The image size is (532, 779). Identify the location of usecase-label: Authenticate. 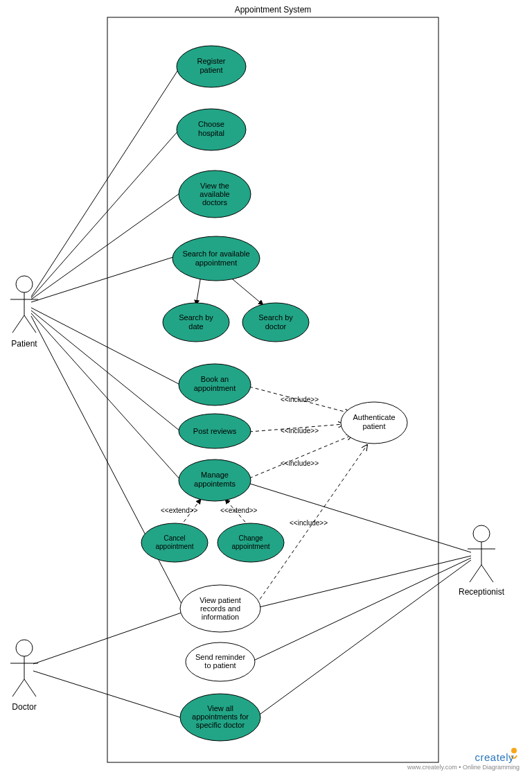
(374, 417).